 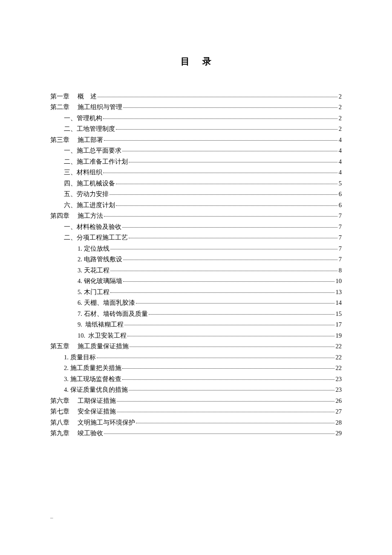 I want to click on toc-entry: 第二章施工组织与管理2, so click(x=196, y=107).